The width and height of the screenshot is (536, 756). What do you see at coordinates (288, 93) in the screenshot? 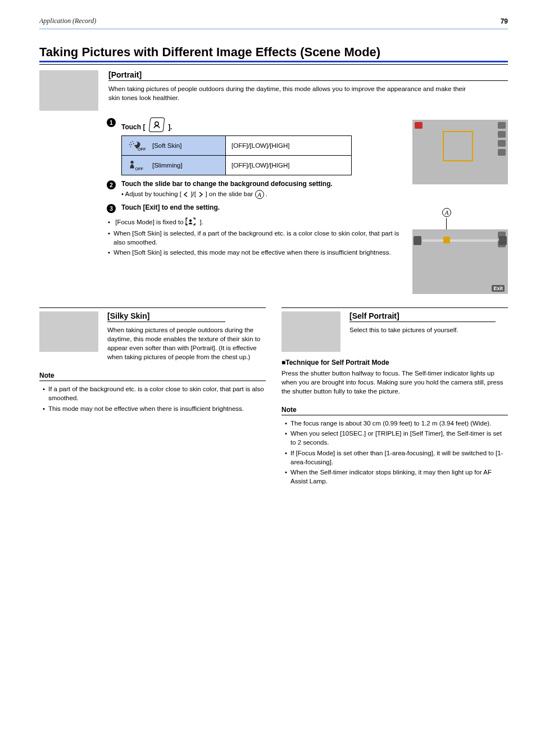
I see `portrait-description: When taking pictures of people outdoors …` at bounding box center [288, 93].